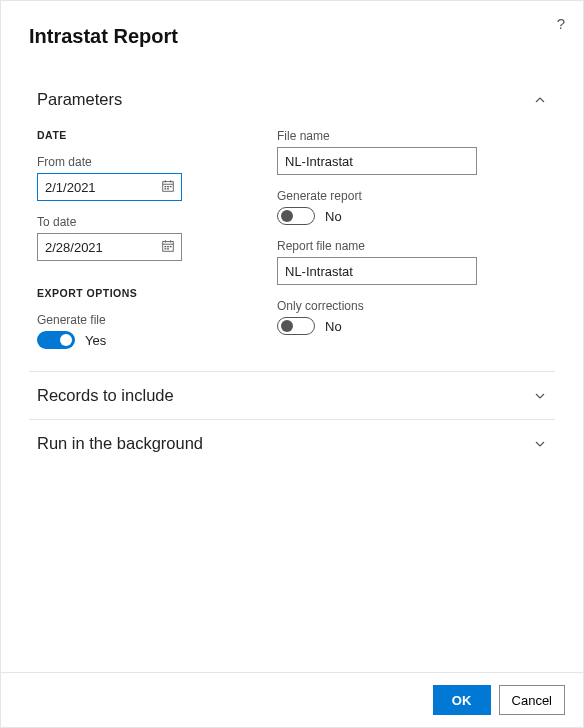 Image resolution: width=584 pixels, height=728 pixels. Describe the element at coordinates (110, 247) in the screenshot. I see `to-date-field` at that location.